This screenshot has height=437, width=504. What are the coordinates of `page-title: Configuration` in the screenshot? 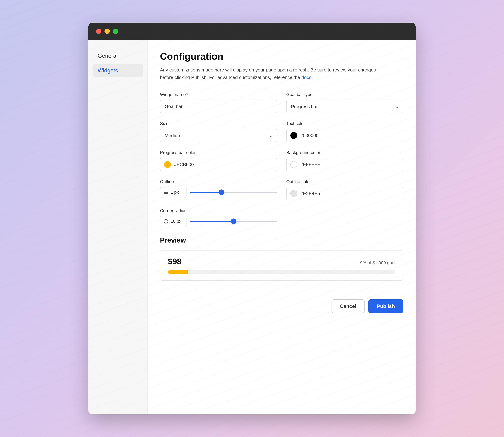 It's located at (282, 56).